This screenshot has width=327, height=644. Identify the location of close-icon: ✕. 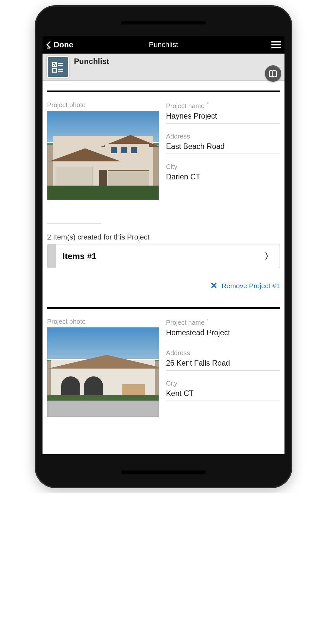
(214, 286).